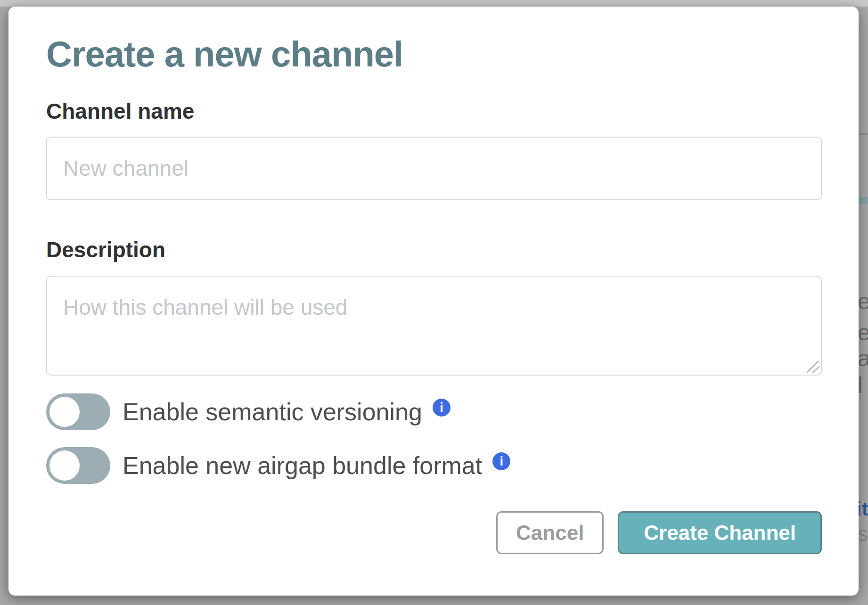  What do you see at coordinates (434, 54) in the screenshot?
I see `modal-title: Create a new channel` at bounding box center [434, 54].